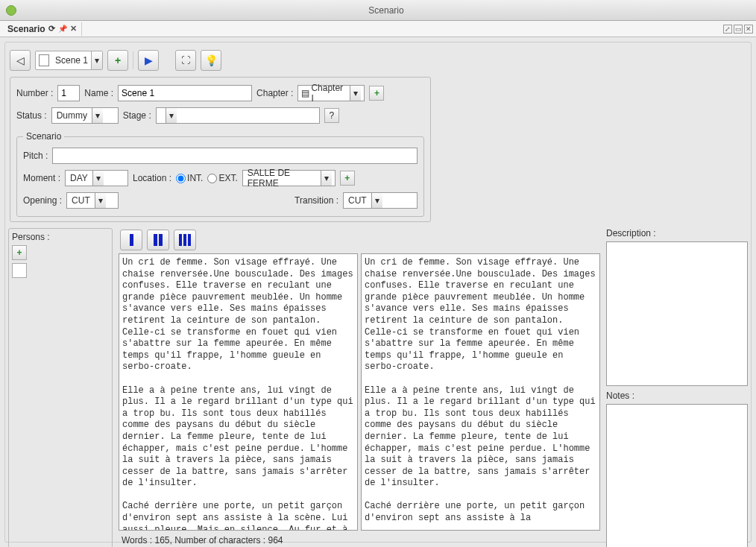 Image resolution: width=756 pixels, height=547 pixels. What do you see at coordinates (221, 149) in the screenshot?
I see `scene-form: Number : Name : Chapter : ▤ Chapter I ▾ …` at bounding box center [221, 149].